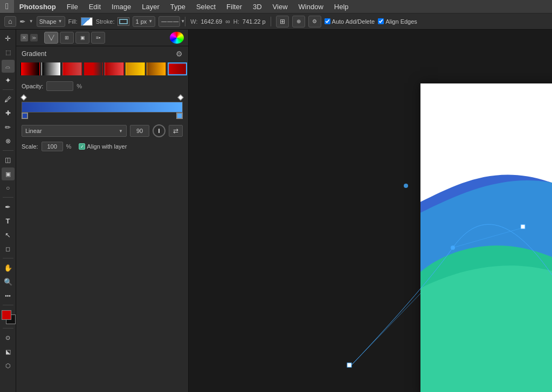 The height and width of the screenshot is (392, 552). Describe the element at coordinates (52, 146) in the screenshot. I see `scale-input` at that location.